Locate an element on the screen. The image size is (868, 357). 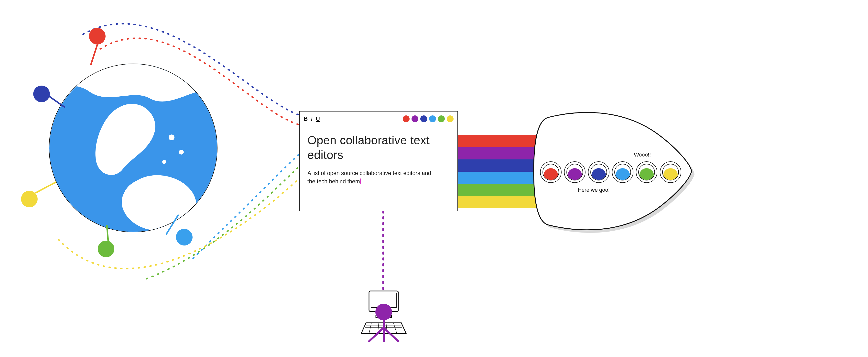
porthole-sky is located at coordinates (623, 172).